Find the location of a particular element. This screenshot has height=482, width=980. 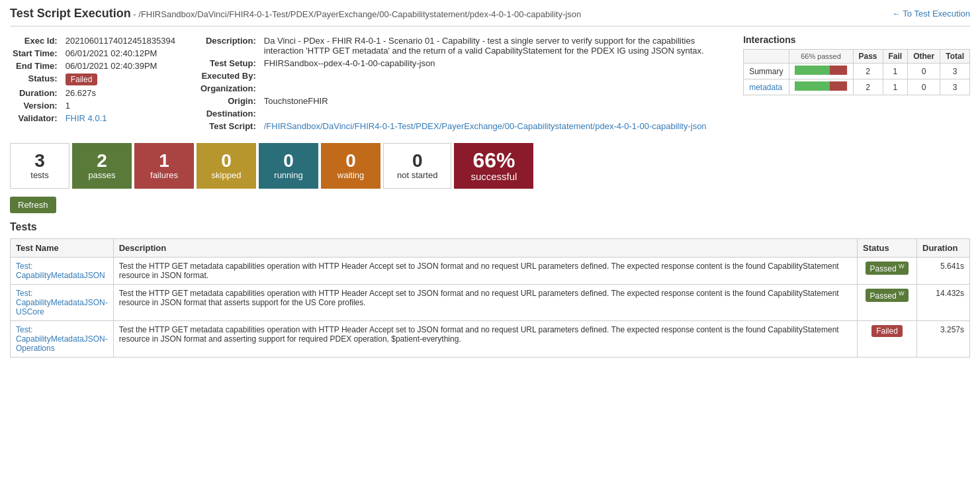

test-name-cell: Test: CapabilityMetadataJSON is located at coordinates (62, 271).